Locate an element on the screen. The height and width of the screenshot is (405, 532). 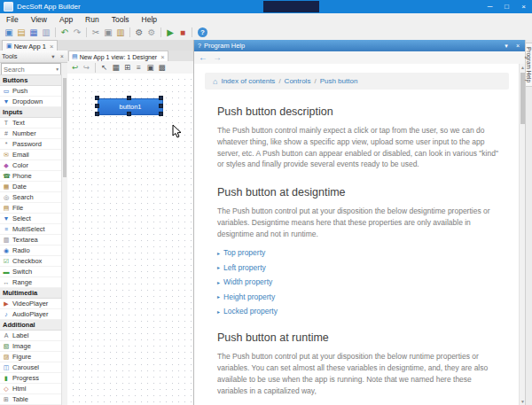
save-app-icon: ▦ is located at coordinates (34, 32).